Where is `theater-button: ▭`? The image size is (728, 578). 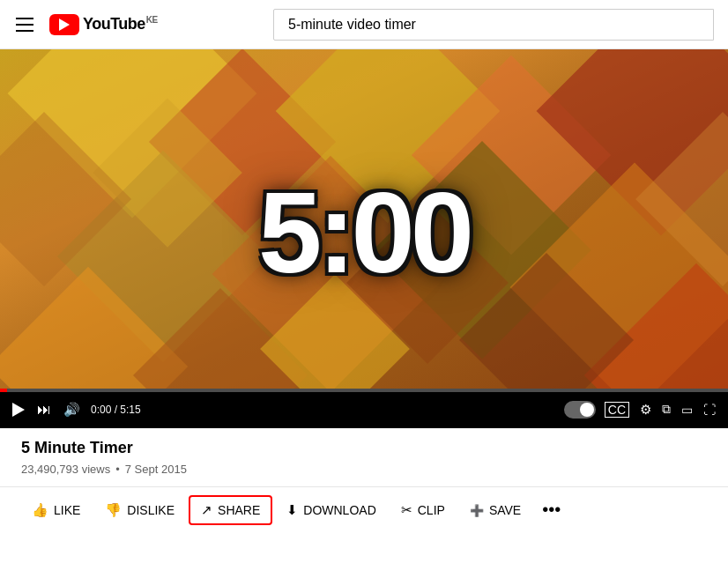 theater-button: ▭ is located at coordinates (687, 410).